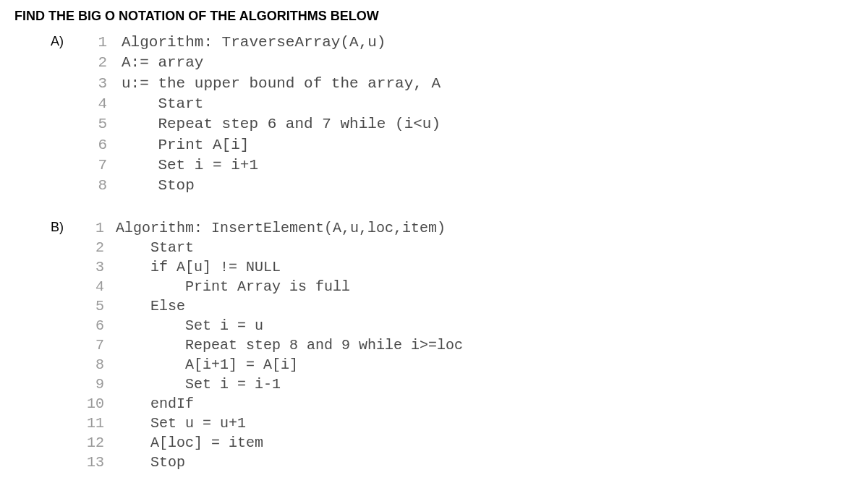 This screenshot has width=868, height=488. Describe the element at coordinates (263, 104) in the screenshot. I see `code-line: 4 Start` at that location.